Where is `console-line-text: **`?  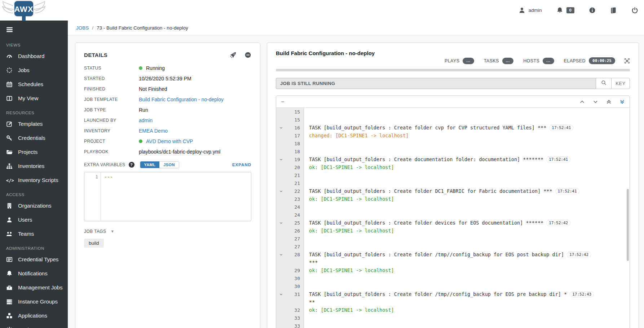 console-line-text: ** is located at coordinates (312, 302).